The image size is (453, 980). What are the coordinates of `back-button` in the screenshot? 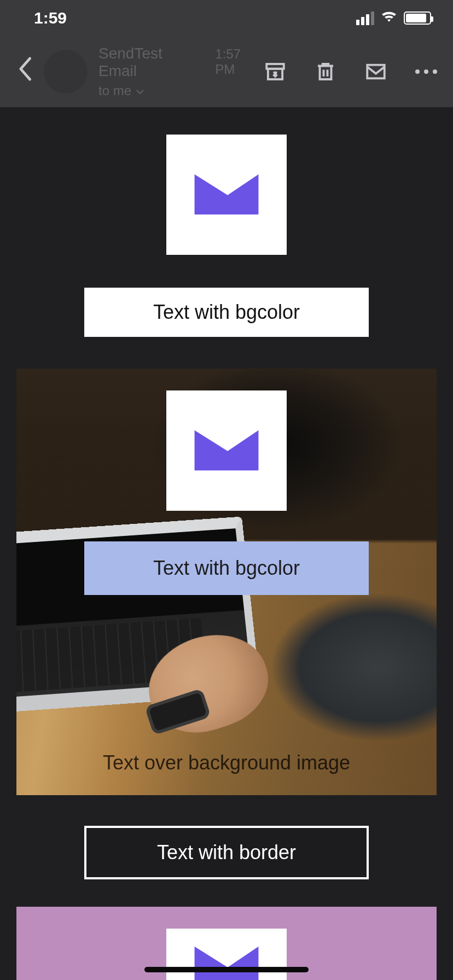 It's located at (25, 72).